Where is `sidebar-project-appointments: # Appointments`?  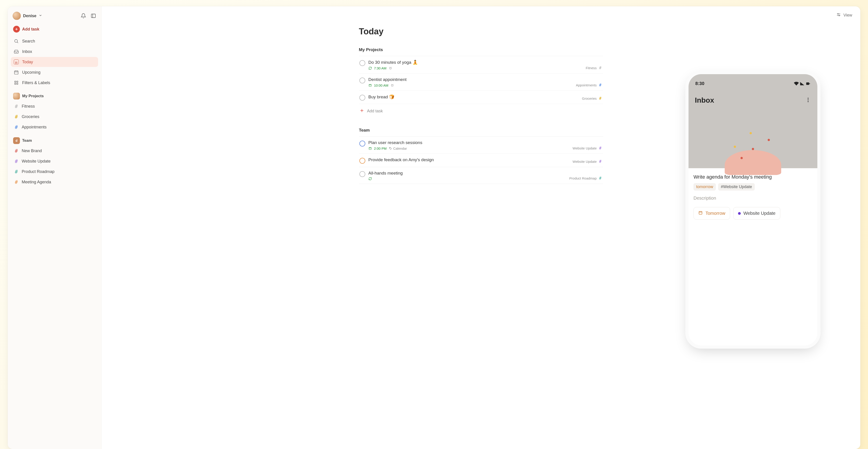
sidebar-project-appointments: # Appointments is located at coordinates (55, 127).